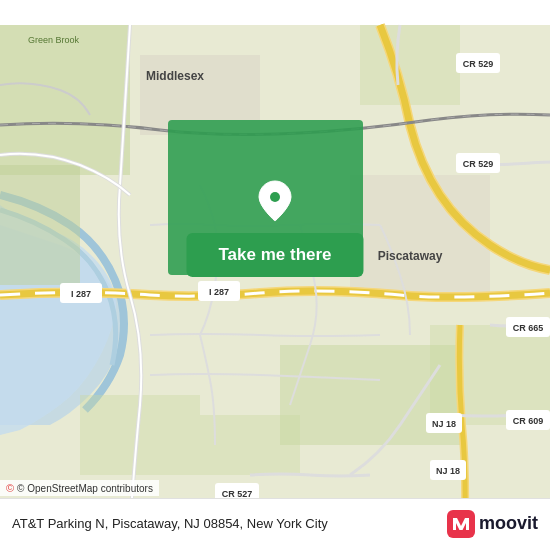 Image resolution: width=550 pixels, height=550 pixels. I want to click on svg-text: Middlesex, so click(175, 76).